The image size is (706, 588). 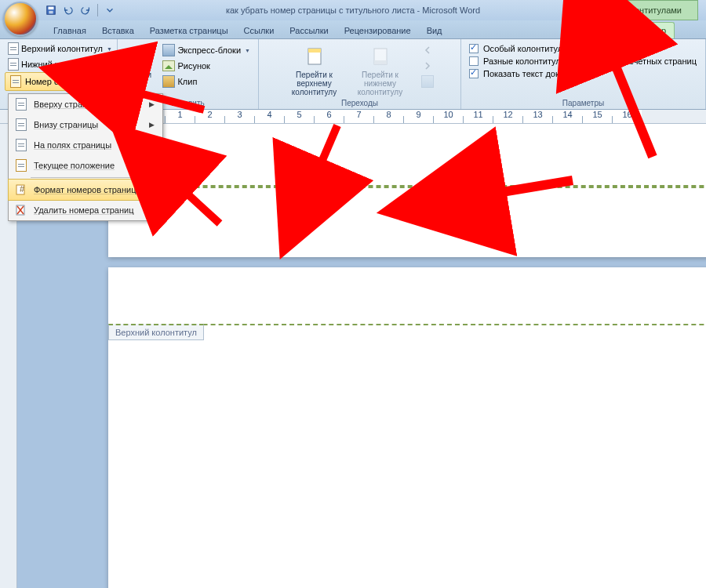 What do you see at coordinates (140, 56) in the screenshot?
I see `calendar-icon` at bounding box center [140, 56].